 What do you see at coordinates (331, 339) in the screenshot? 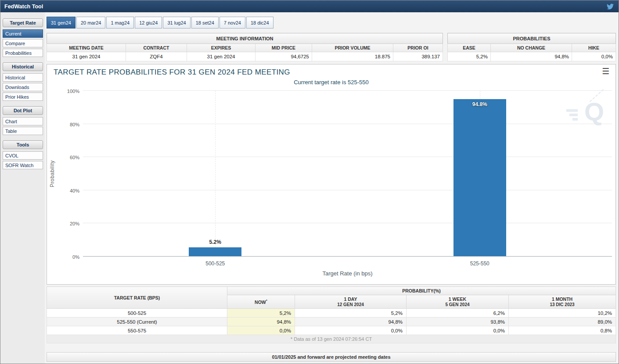
I see `table-footnote-row: * Data as of 13 gen 2024 07:26:54 CT` at bounding box center [331, 339].